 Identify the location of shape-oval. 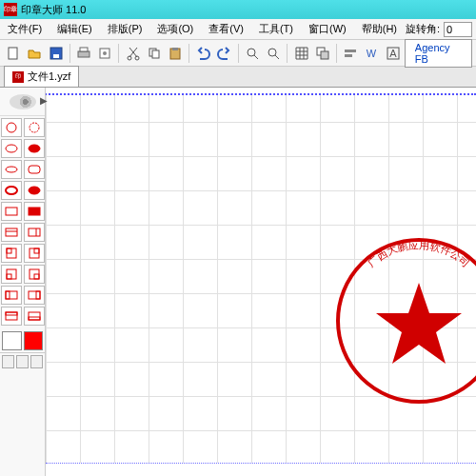
(11, 149).